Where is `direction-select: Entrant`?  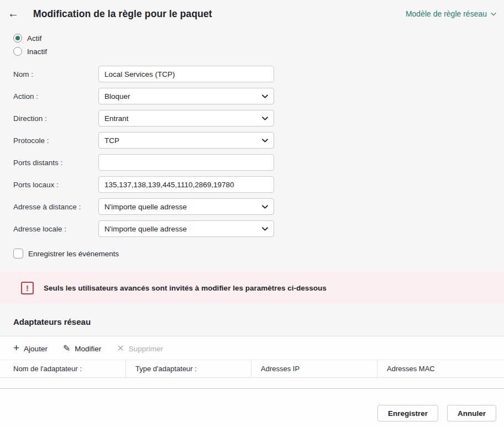
direction-select: Entrant is located at coordinates (186, 118).